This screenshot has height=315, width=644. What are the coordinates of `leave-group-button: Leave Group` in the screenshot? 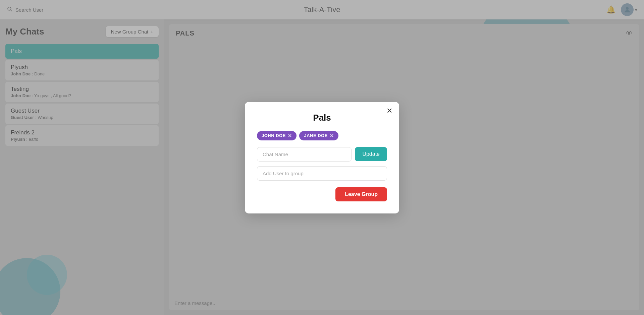 It's located at (361, 194).